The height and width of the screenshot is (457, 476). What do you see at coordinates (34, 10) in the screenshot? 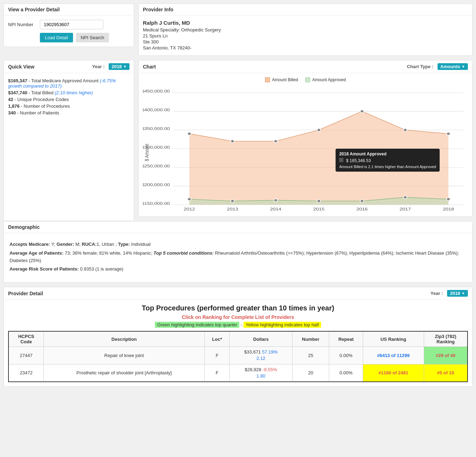
I see `view-provider-title: View a Provider Detail` at bounding box center [34, 10].